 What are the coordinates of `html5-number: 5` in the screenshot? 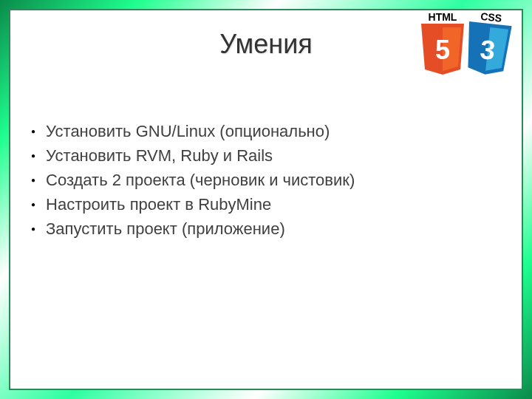 It's located at (443, 50).